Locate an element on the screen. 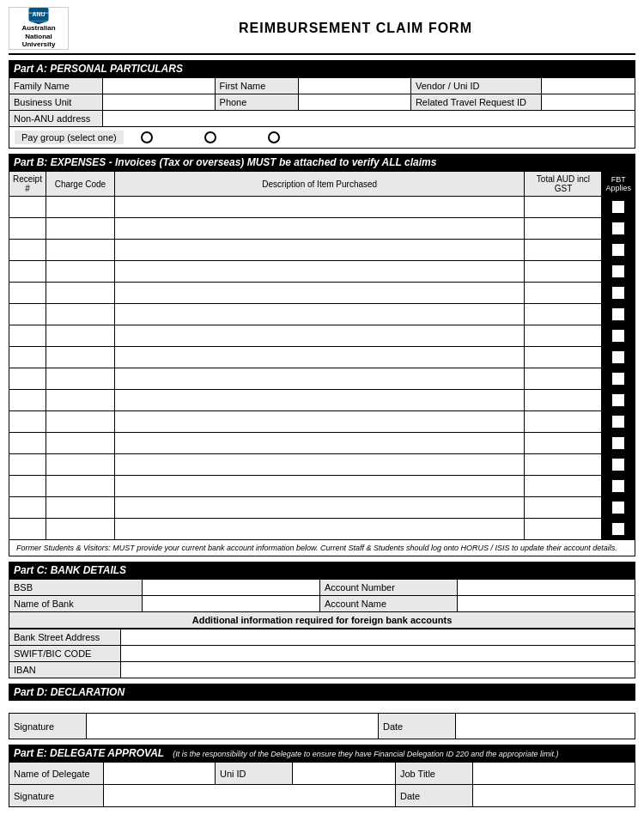  name-of-bank-value is located at coordinates (232, 605).